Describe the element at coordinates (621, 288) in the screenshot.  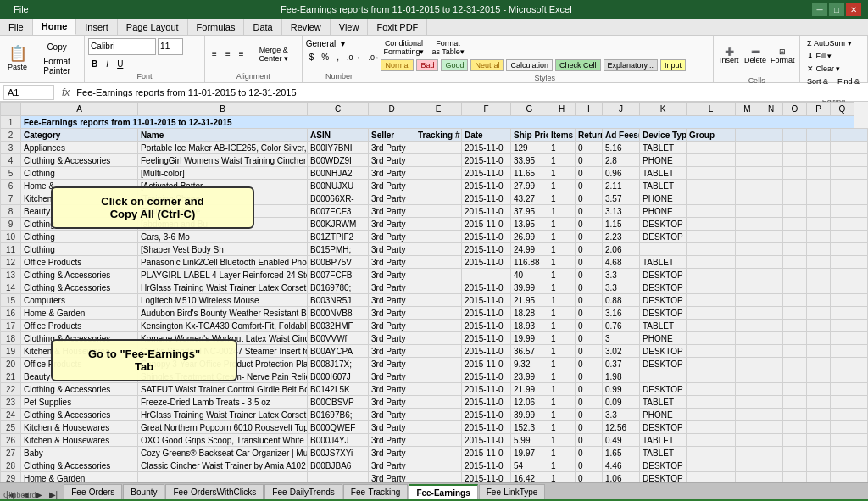
I see `cell-13-9: 3.3` at that location.